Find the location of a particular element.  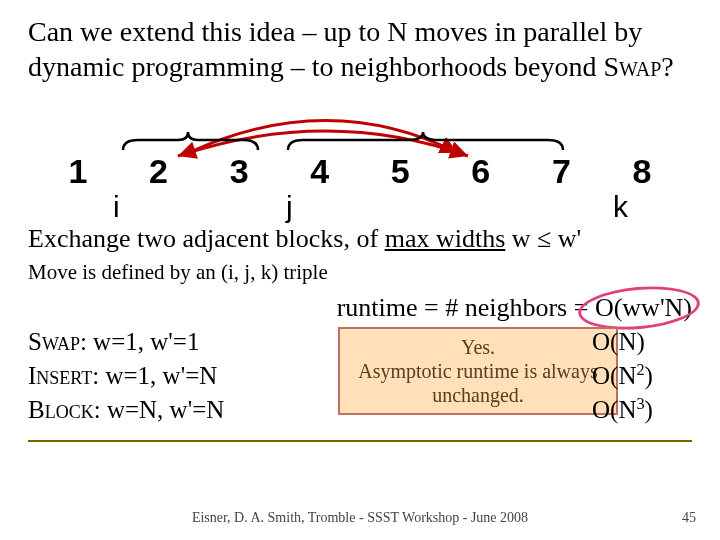

callout-box: Yes. Asymptotic runtime is always unchan… is located at coordinates (478, 371).